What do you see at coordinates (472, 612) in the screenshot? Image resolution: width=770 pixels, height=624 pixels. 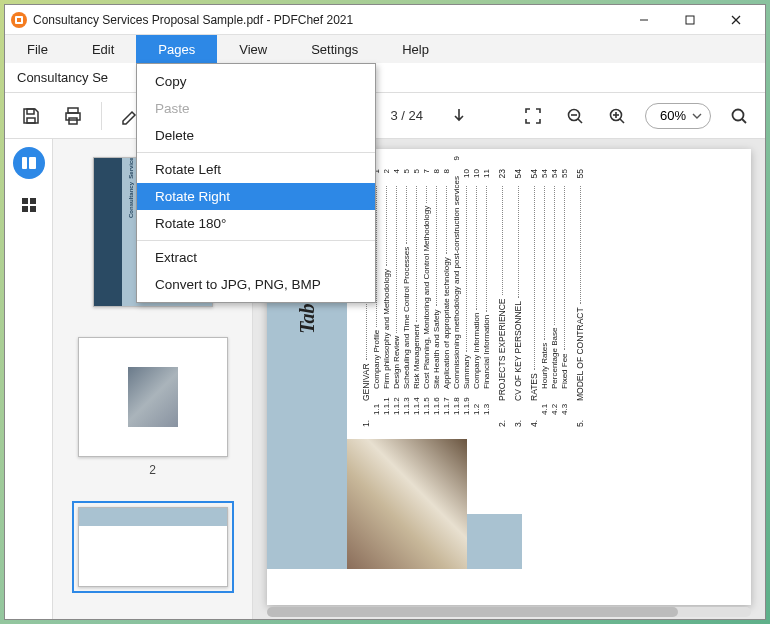 I see `scrollbar-handle` at bounding box center [472, 612].